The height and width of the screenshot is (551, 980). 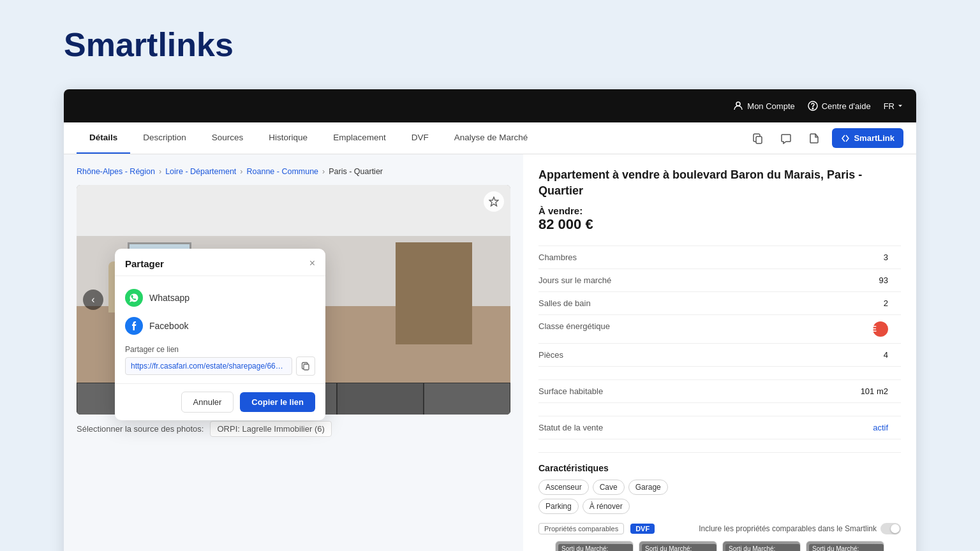 I want to click on facebook-icon, so click(x=134, y=326).